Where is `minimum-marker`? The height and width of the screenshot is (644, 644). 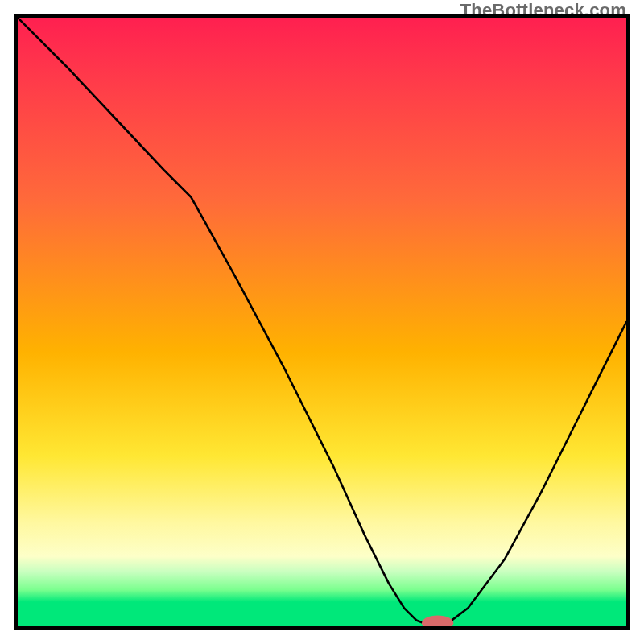 minimum-marker is located at coordinates (438, 621).